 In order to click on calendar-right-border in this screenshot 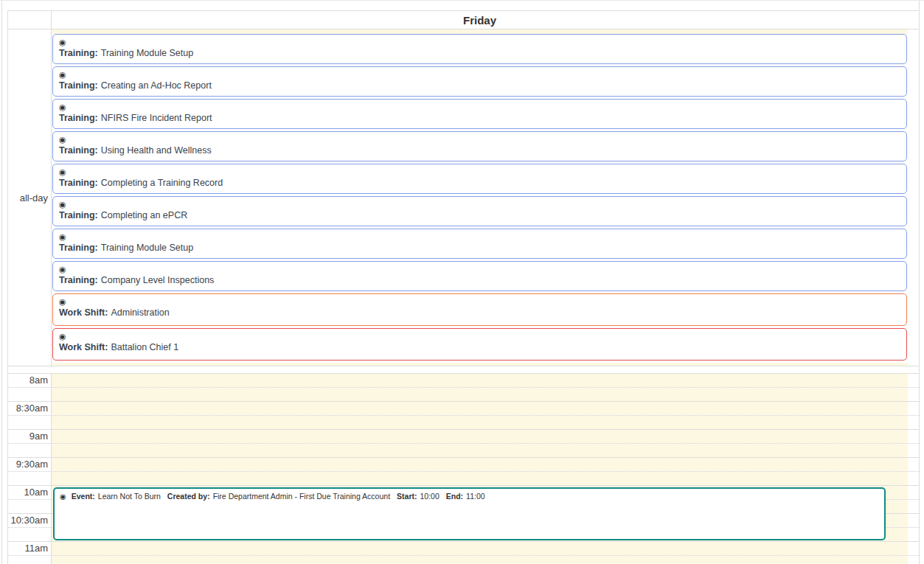, I will do `click(919, 282)`.